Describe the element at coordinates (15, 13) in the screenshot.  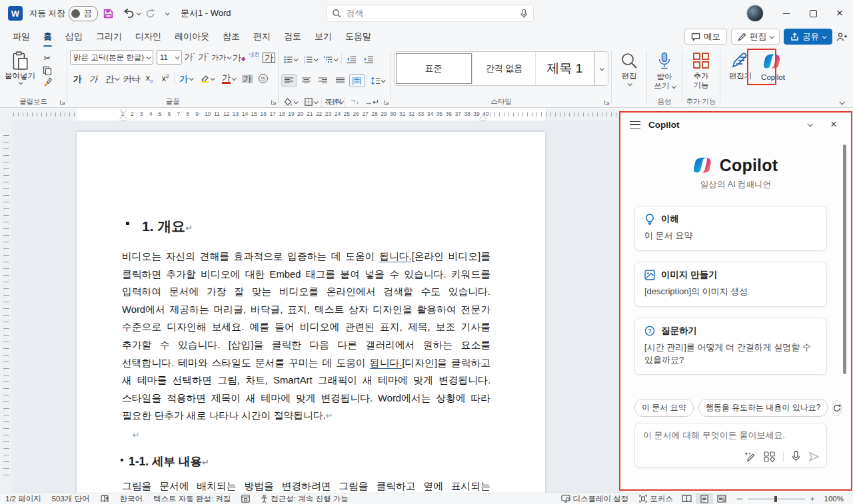
I see `word-app-icon: W` at that location.